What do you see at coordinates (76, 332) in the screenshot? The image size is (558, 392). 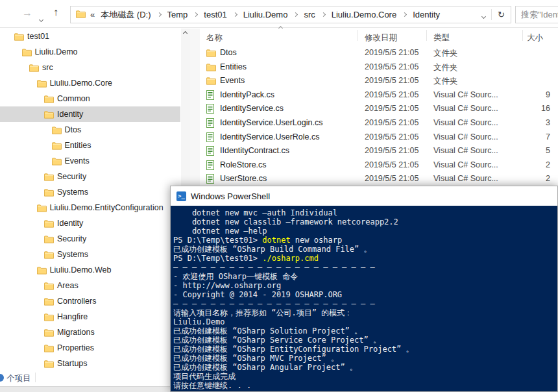 I see `tree-item-label: Migrations` at bounding box center [76, 332].